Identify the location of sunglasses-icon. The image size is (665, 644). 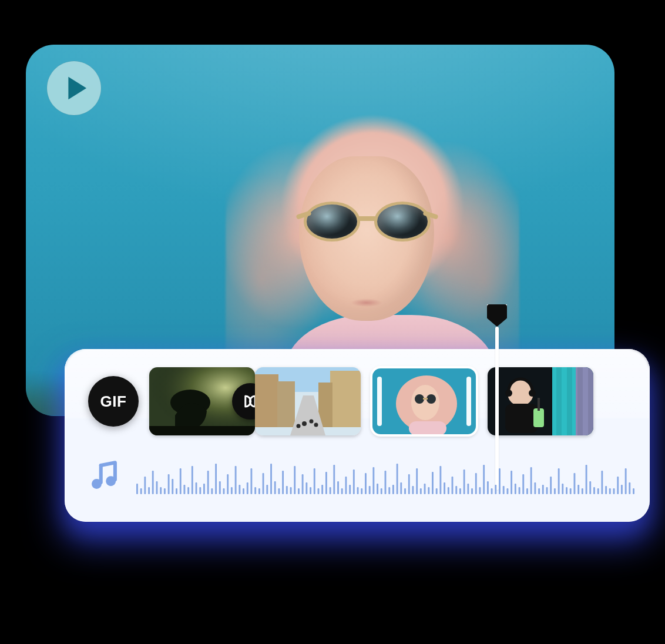
(367, 223).